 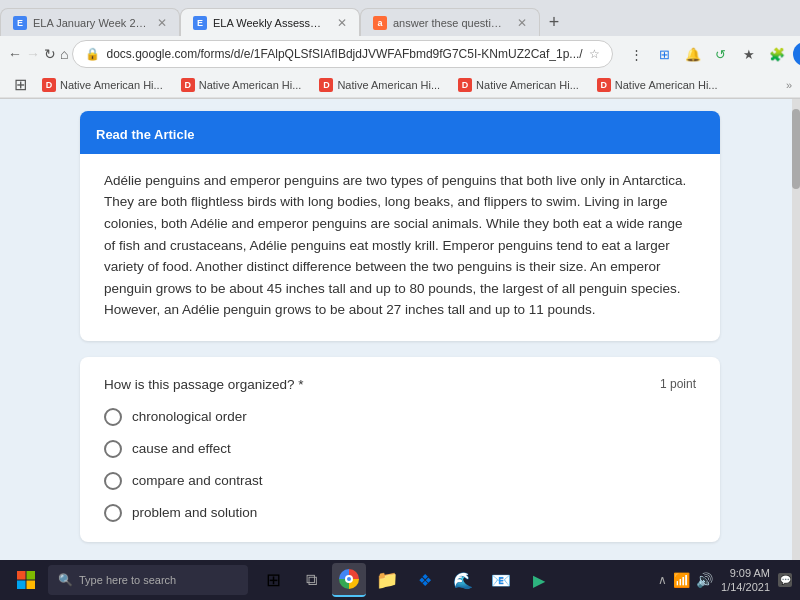 What do you see at coordinates (66, 580) in the screenshot?
I see `taskbar-search-icon: 🔍` at bounding box center [66, 580].